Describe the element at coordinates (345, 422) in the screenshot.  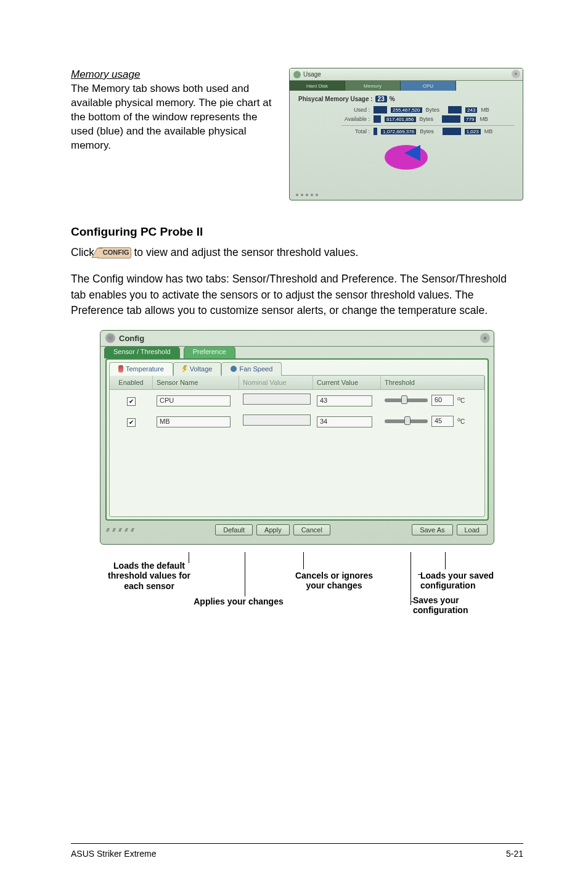
I see `current-value-field: 34` at that location.